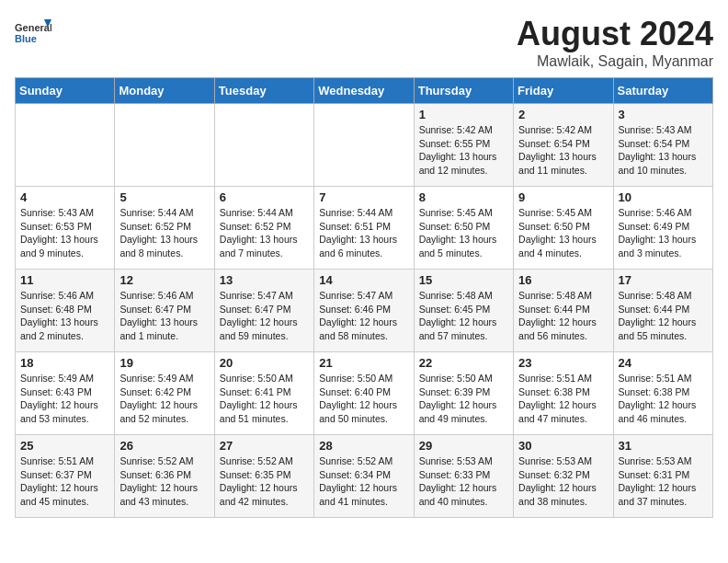  What do you see at coordinates (563, 394) in the screenshot?
I see `calendar-cell: 23Sunrise: 5:51 AM Sunset: 6:38 PM Dayli…` at bounding box center [563, 394].